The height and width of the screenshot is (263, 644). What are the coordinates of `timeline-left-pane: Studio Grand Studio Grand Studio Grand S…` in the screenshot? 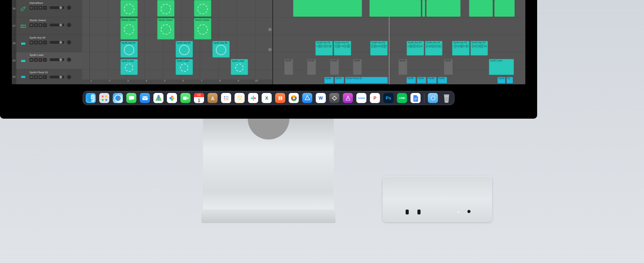 It's located at (178, 42).